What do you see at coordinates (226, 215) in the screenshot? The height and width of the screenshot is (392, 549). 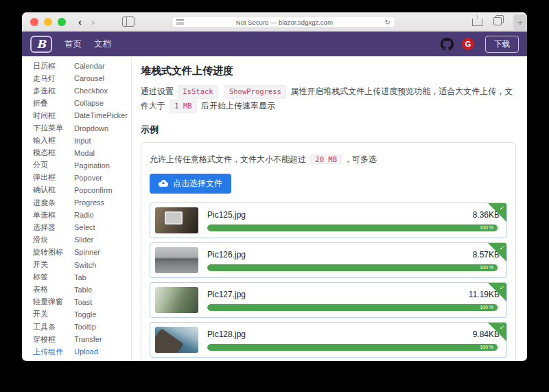 I see `file-name: Pic125.jpg` at bounding box center [226, 215].